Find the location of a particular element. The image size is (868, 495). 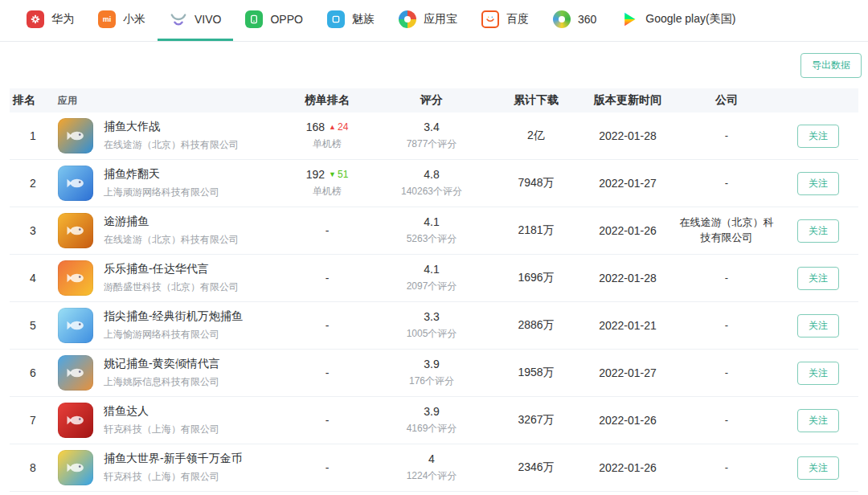

app-name: 捕鱼大作战 is located at coordinates (171, 127).